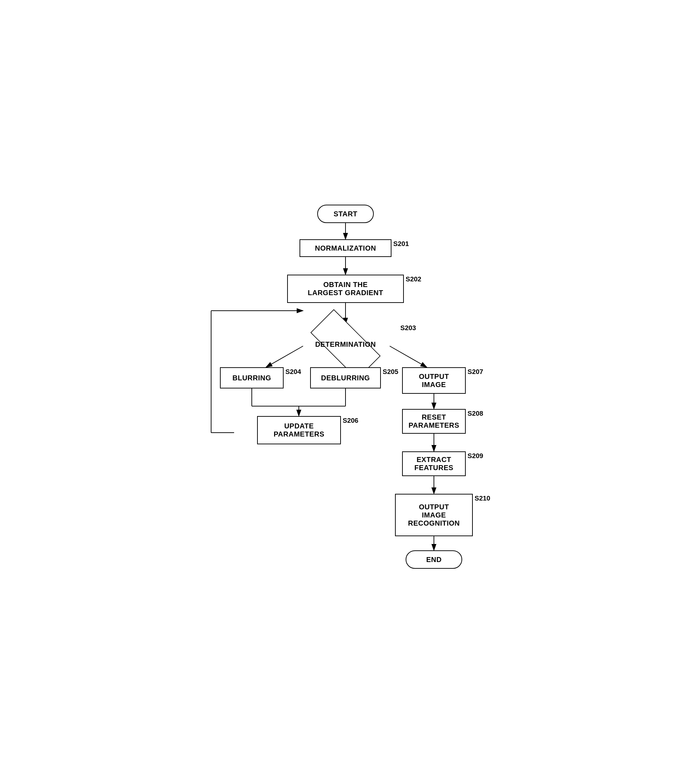 The width and height of the screenshot is (691, 784). Describe the element at coordinates (345, 214) in the screenshot. I see `start-node: START` at that location.